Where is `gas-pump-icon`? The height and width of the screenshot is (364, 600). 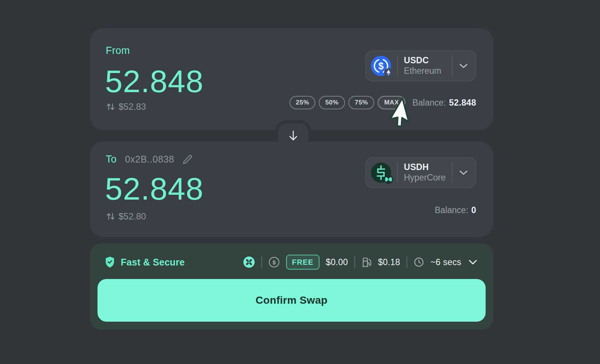 gas-pump-icon is located at coordinates (367, 262).